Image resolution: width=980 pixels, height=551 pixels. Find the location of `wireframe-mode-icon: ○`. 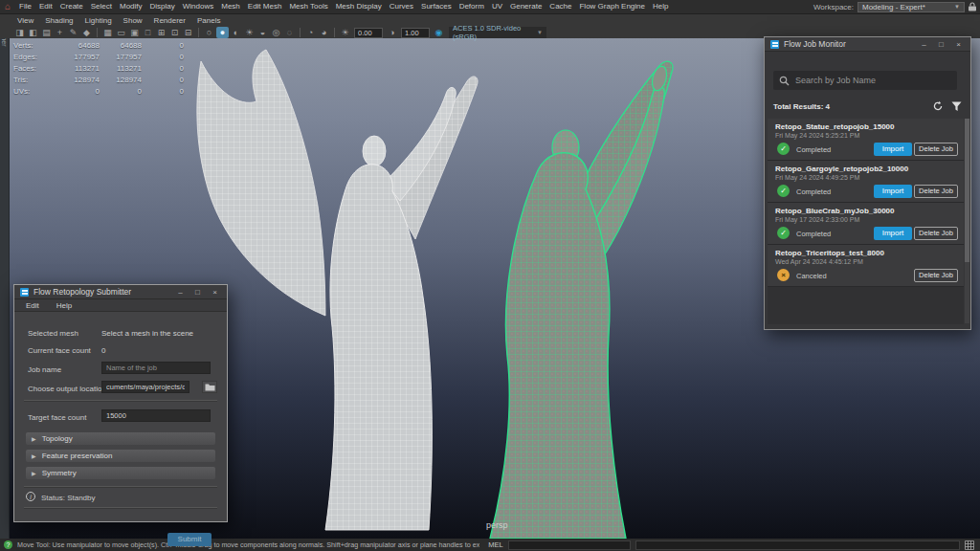

wireframe-mode-icon: ○ is located at coordinates (209, 33).